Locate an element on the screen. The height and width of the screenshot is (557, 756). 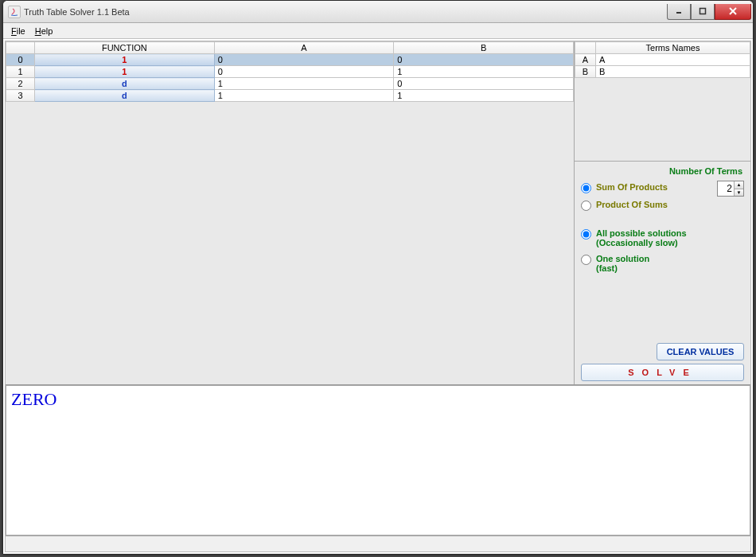
row-index: 3 is located at coordinates (21, 95).